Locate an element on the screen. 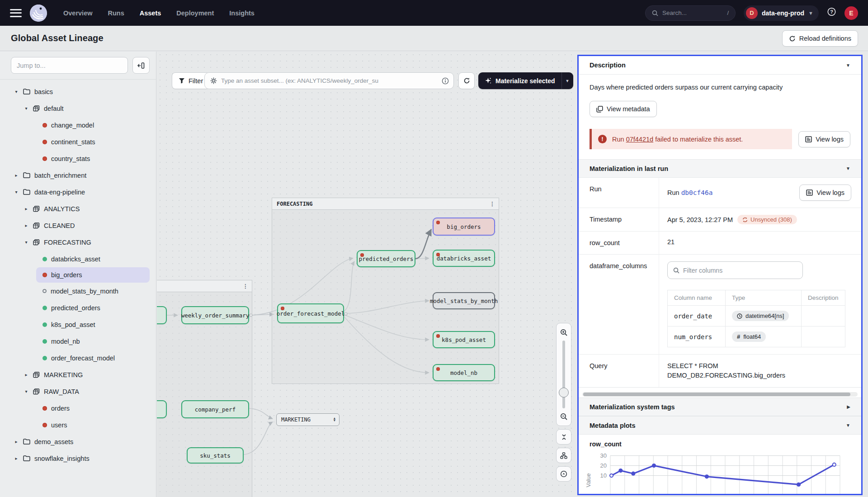 Image resolution: width=868 pixels, height=497 pixels. tree-item-orders: orders is located at coordinates (78, 408).